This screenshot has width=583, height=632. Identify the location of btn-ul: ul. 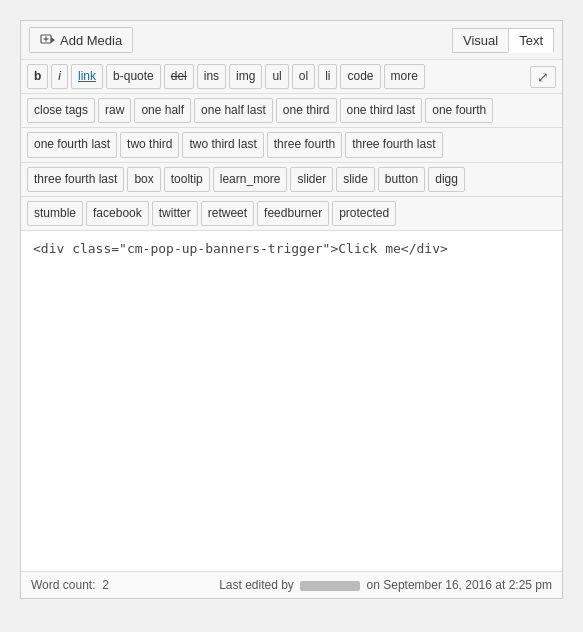
(276, 76).